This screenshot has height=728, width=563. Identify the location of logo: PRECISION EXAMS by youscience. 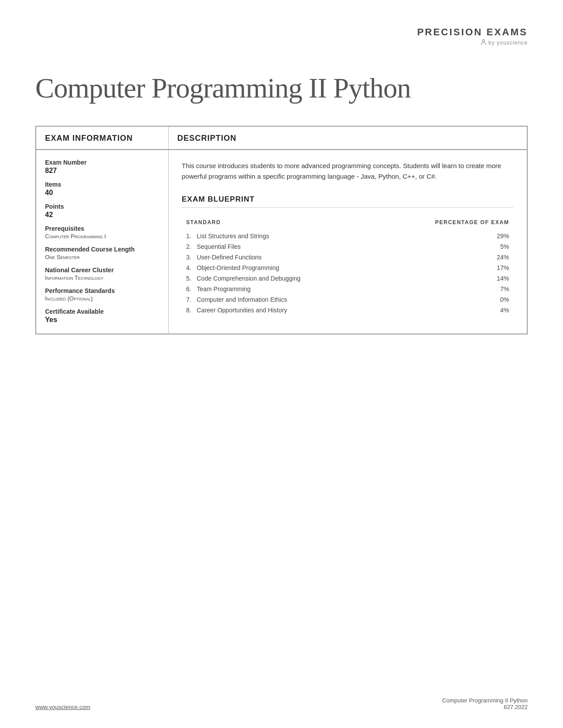
(472, 36).